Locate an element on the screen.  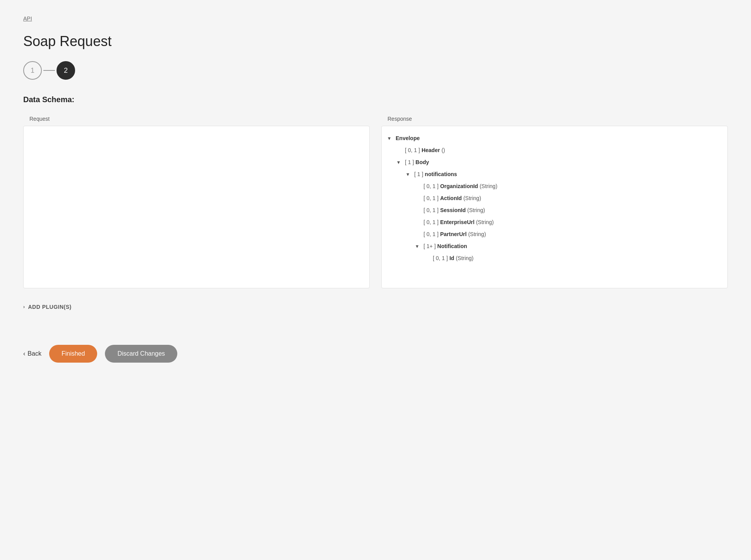
section-title: Data Schema: is located at coordinates (376, 100).